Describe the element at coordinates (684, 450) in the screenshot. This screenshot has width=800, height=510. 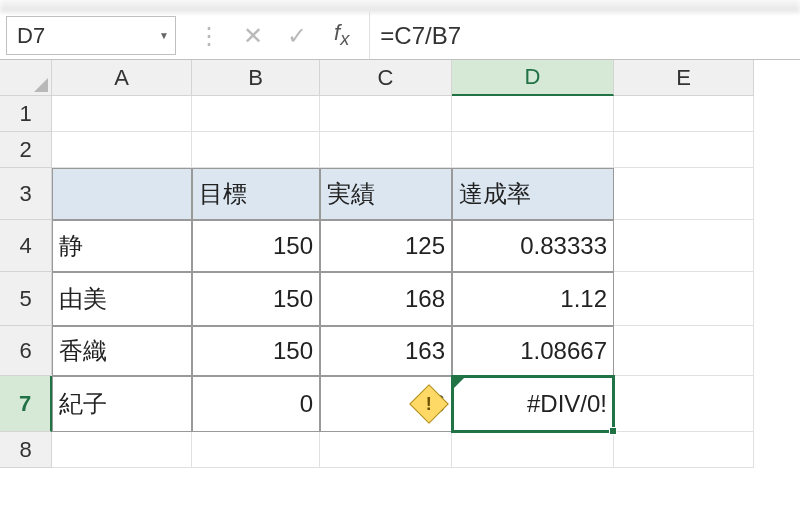
I see `cell-E8` at that location.